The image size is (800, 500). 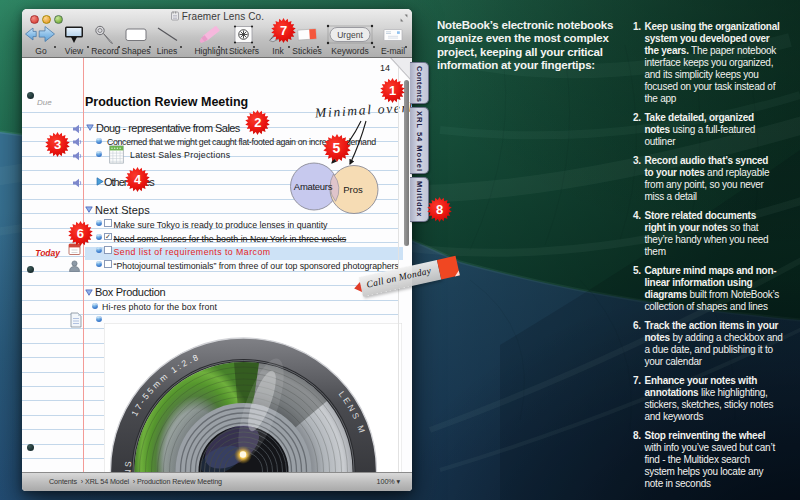 What do you see at coordinates (314, 186) in the screenshot?
I see `svg-text: Amateurs` at bounding box center [314, 186].